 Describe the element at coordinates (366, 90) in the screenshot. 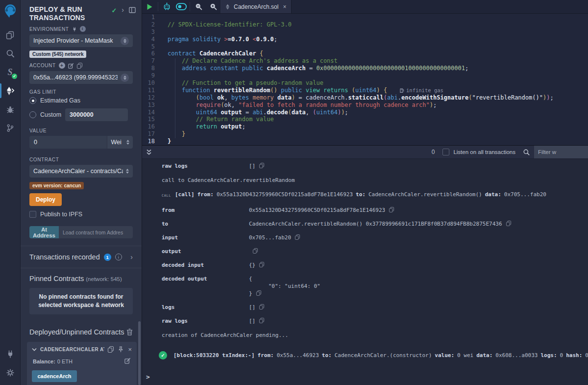

I see `code-token: uint64` at that location.